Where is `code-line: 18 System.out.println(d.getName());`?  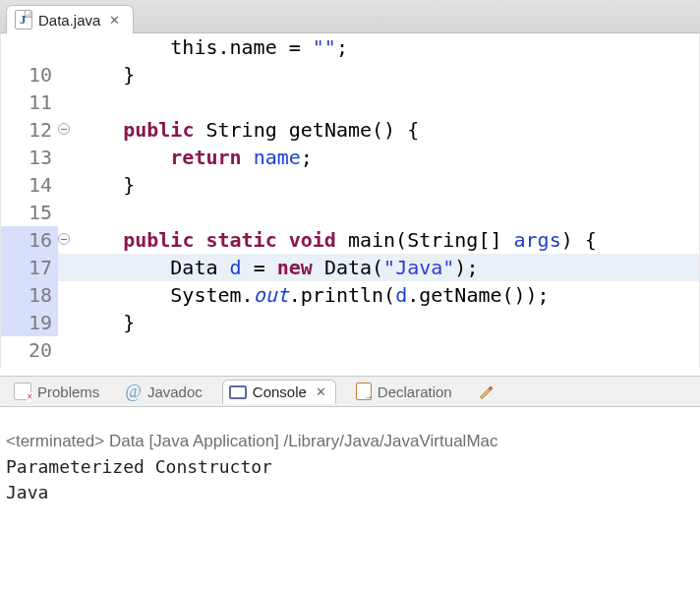
code-line: 18 System.out.println(d.getName()); is located at coordinates (350, 295).